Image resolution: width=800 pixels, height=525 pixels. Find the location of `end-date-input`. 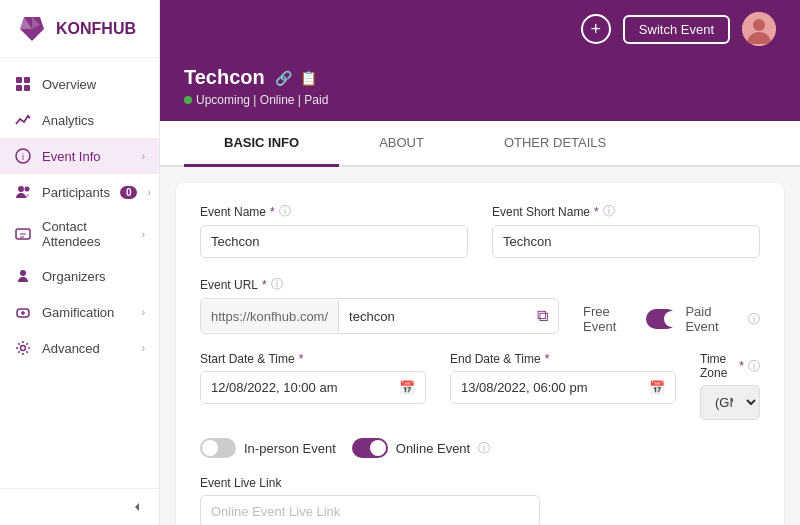

end-date-input is located at coordinates (545, 388).